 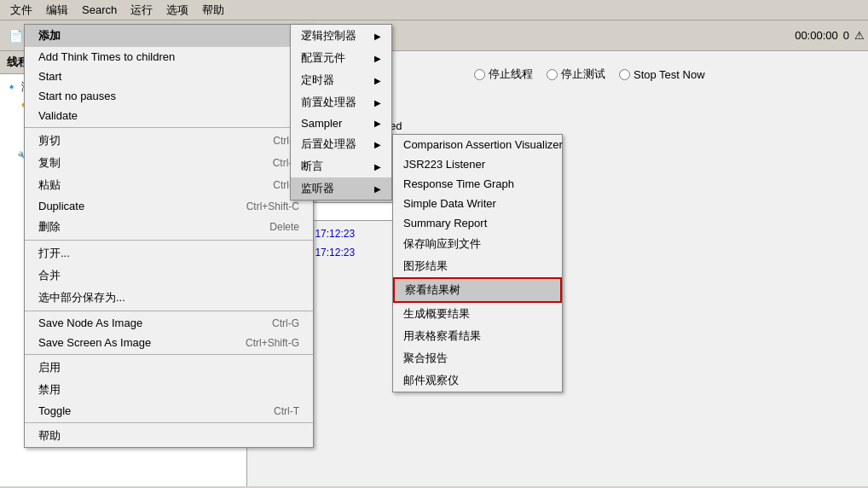 What do you see at coordinates (61, 206) in the screenshot?
I see `ctx-dup-label: Duplicate` at bounding box center [61, 206].